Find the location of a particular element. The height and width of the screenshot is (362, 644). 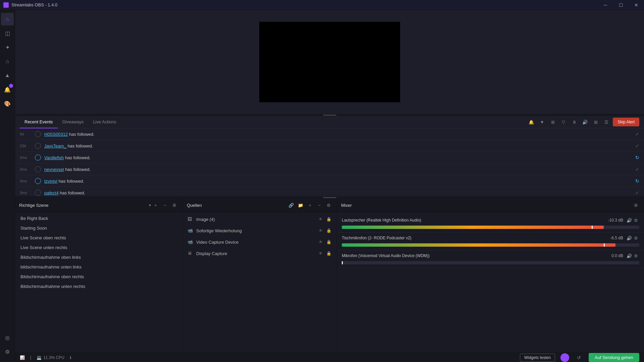

event-user: Vanillefish is located at coordinates (54, 158).